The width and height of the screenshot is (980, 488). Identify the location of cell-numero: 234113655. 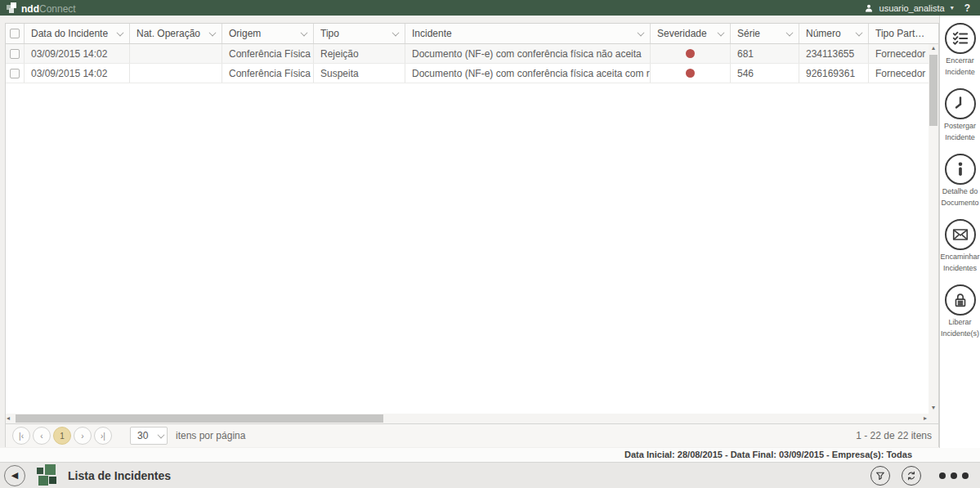
(834, 54).